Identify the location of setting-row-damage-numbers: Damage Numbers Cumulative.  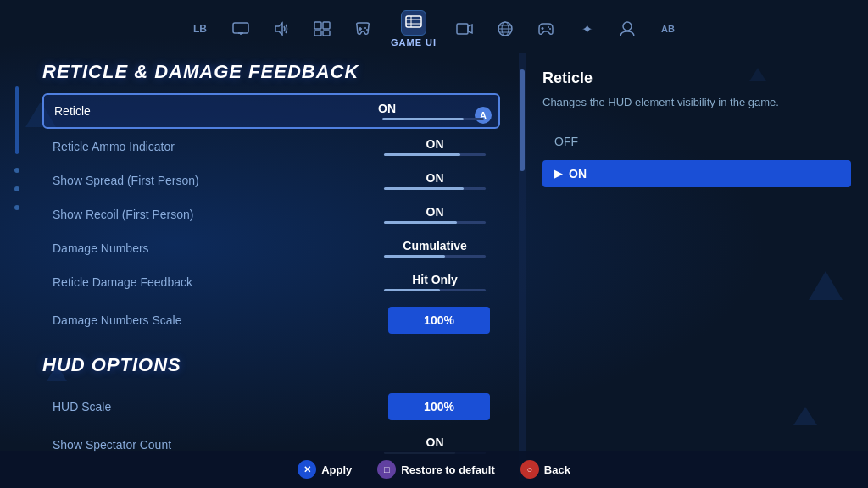
(271, 248).